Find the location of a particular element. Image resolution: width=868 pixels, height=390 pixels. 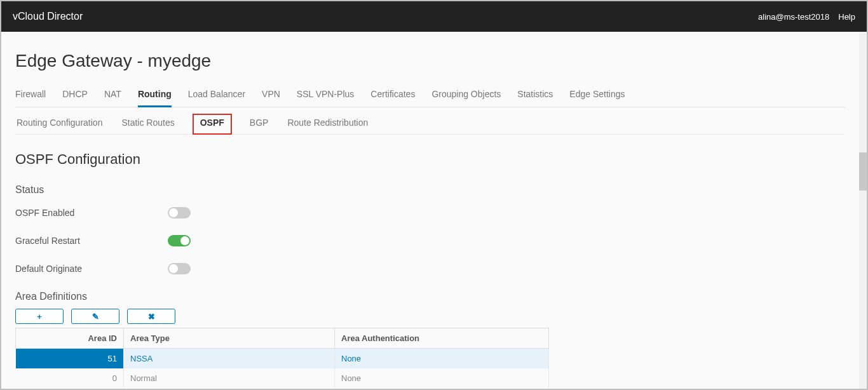

page-title: Edge Gateway - myedge is located at coordinates (430, 61).